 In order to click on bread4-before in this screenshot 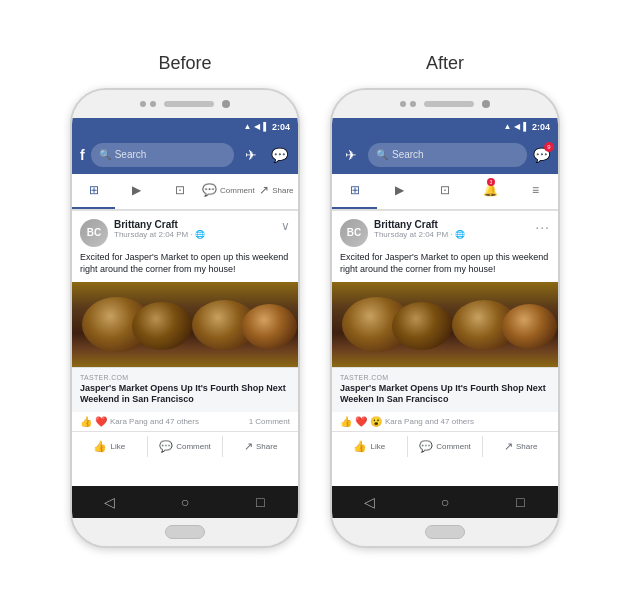, I will do `click(270, 326)`.